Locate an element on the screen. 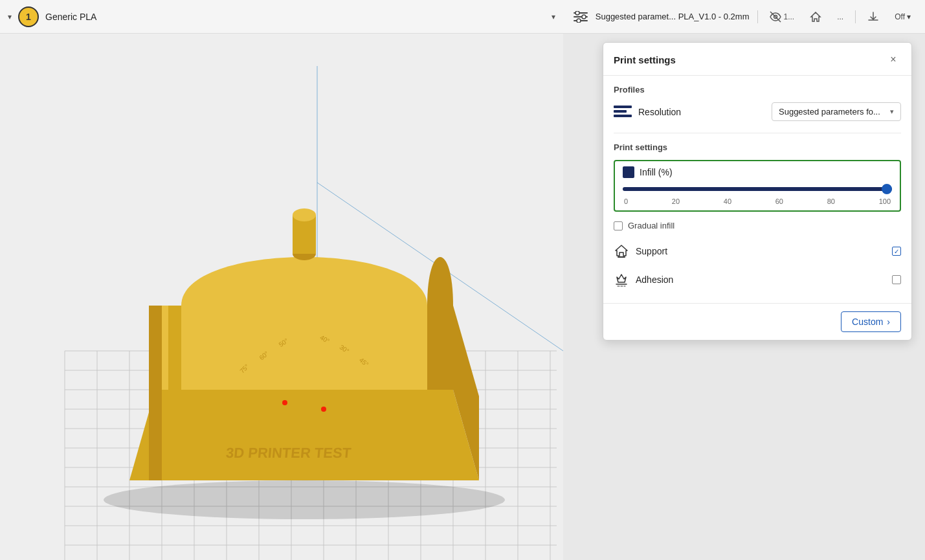 The width and height of the screenshot is (925, 560). support-icon is located at coordinates (621, 251).